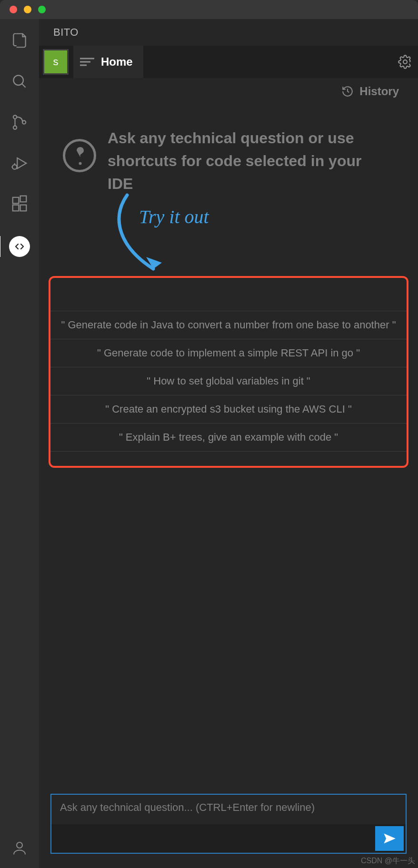  I want to click on bito-extension-icon, so click(20, 247).